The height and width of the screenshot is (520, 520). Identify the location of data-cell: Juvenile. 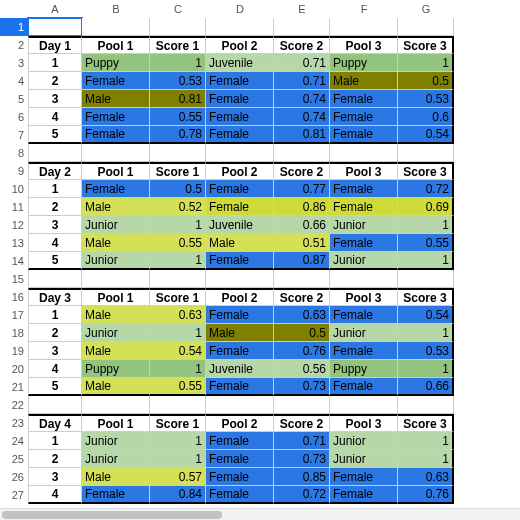
(240, 63).